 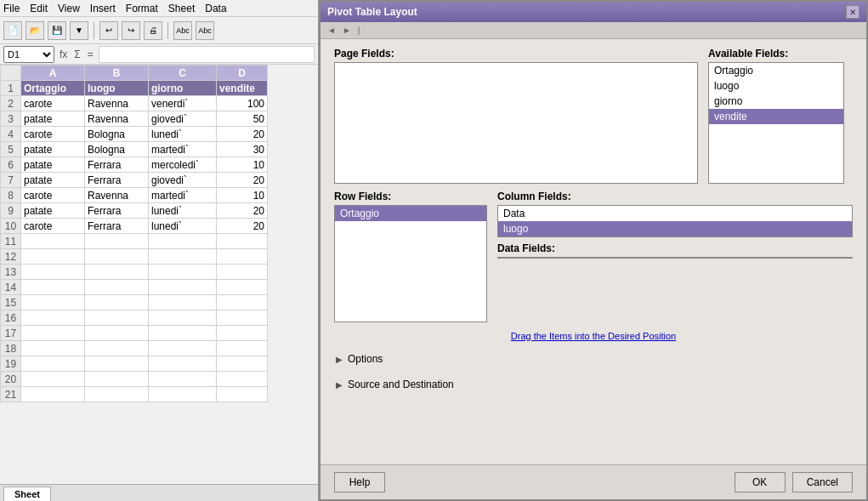 I want to click on col-header-c: C, so click(x=183, y=73).